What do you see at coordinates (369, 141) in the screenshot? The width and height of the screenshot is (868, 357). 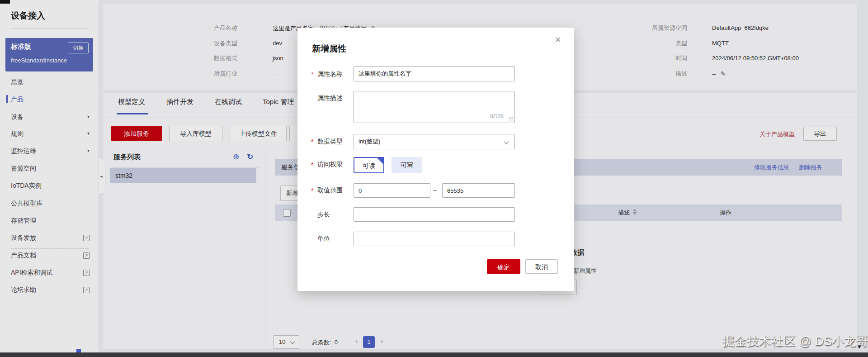 I see `data-type-value: int(整型)` at bounding box center [369, 141].